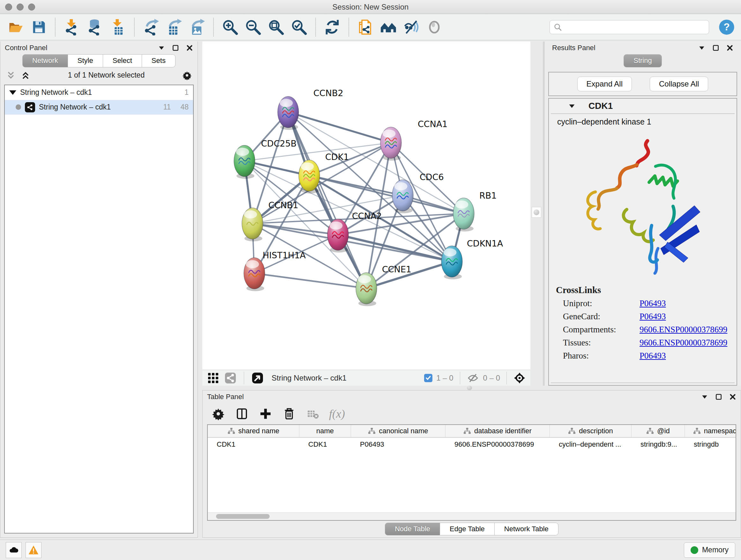 The image size is (741, 560). Describe the element at coordinates (218, 414) in the screenshot. I see `table-settings-gear-icon` at that location.